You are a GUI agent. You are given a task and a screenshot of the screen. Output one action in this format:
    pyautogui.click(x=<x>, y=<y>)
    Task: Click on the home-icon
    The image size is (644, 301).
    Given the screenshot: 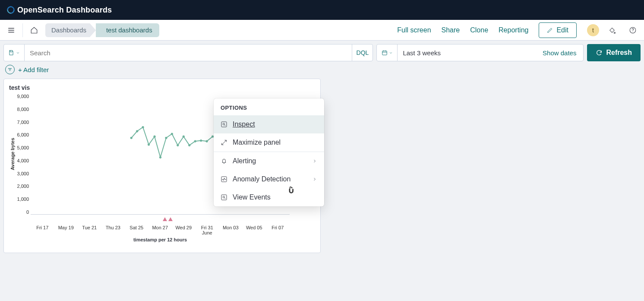 What is the action you would take?
    pyautogui.click(x=34, y=30)
    